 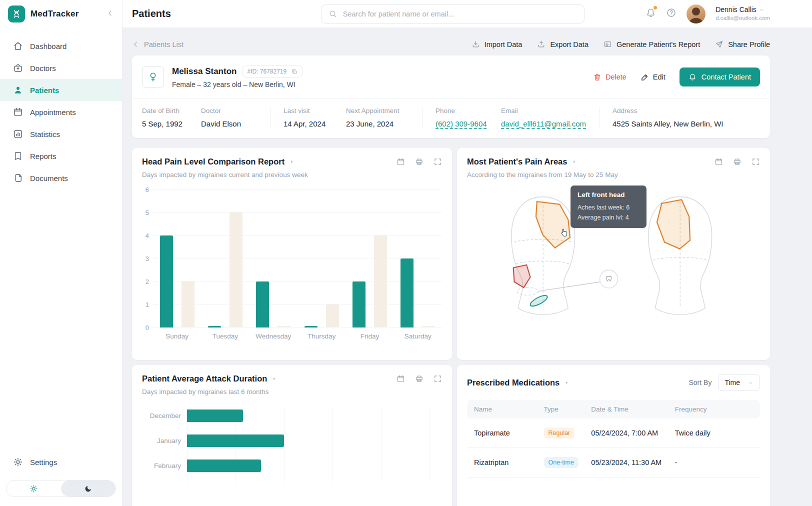 I want to click on pain-area-tooltip: Left front head Aches last week: 6 Avera…, so click(x=608, y=207).